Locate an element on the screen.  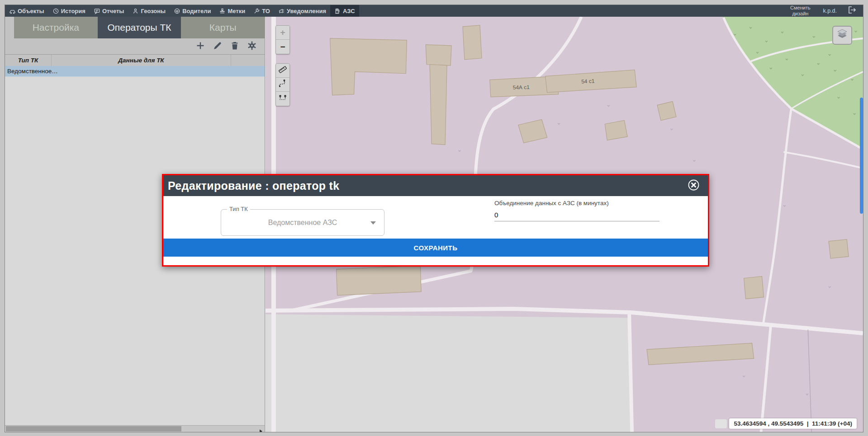
nav-item-label: Уведомления is located at coordinates (307, 11).